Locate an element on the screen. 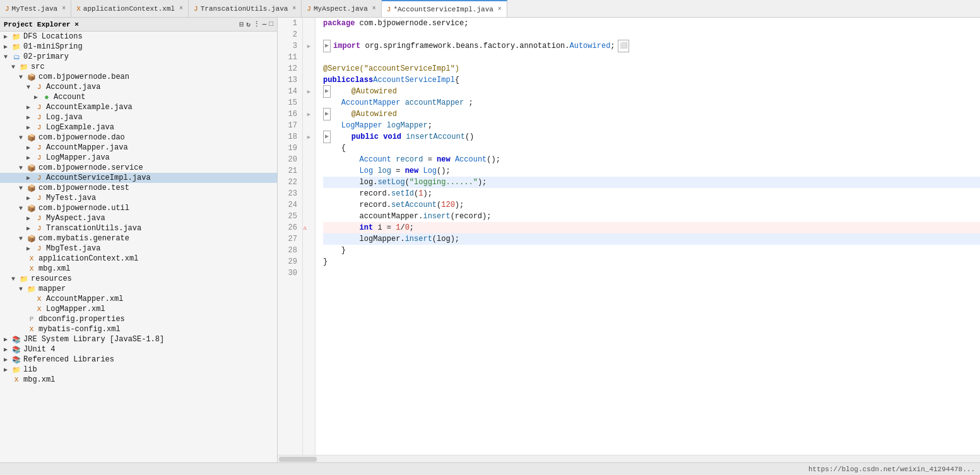  tree-item-mapper: ▼ 📁 mapper is located at coordinates (139, 289).